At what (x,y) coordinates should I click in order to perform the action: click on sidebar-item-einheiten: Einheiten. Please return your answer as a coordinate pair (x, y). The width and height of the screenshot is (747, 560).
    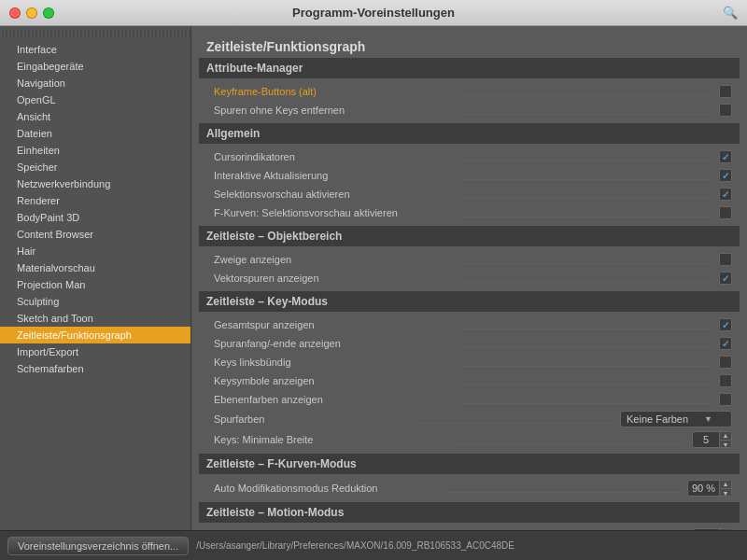
    Looking at the image, I should click on (95, 150).